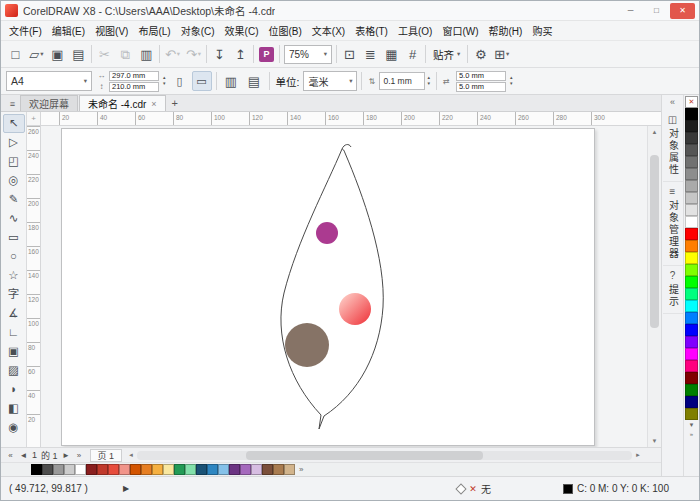  I want to click on export-button: ↥, so click(240, 54).